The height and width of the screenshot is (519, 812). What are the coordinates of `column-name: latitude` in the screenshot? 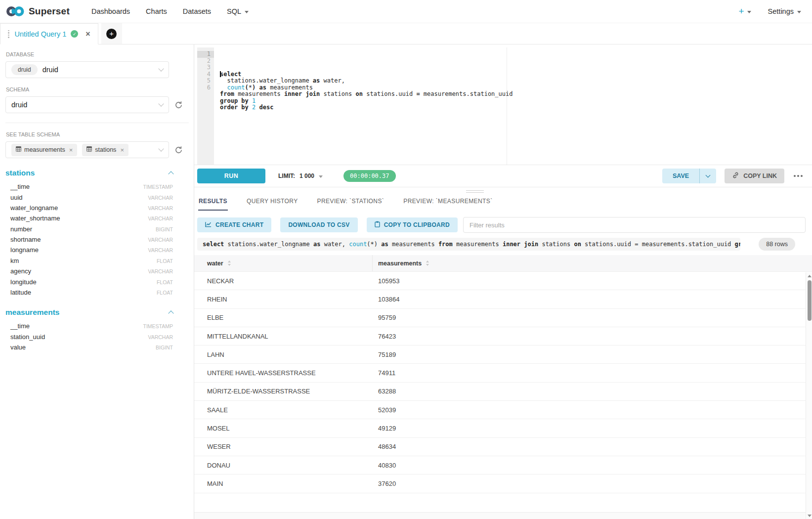 It's located at (21, 293).